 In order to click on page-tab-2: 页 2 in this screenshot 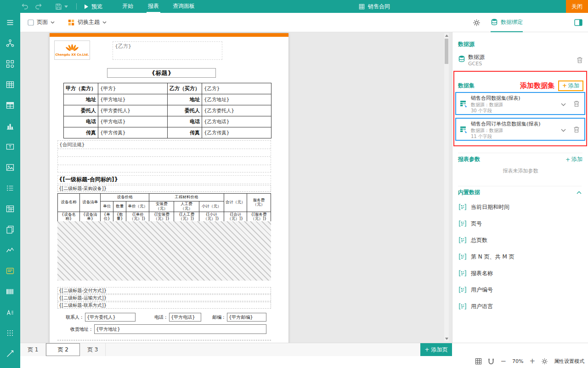, I will do `click(62, 350)`.